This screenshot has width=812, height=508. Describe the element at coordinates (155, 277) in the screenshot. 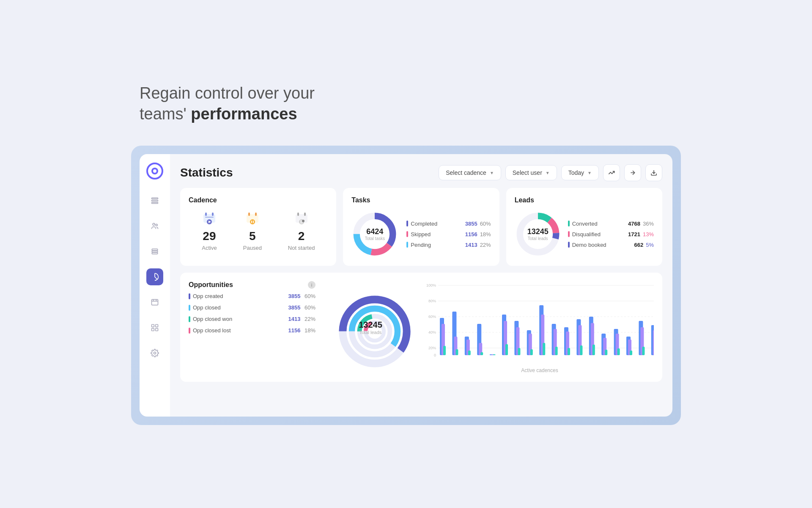

I see `sidebar-item-chart` at that location.